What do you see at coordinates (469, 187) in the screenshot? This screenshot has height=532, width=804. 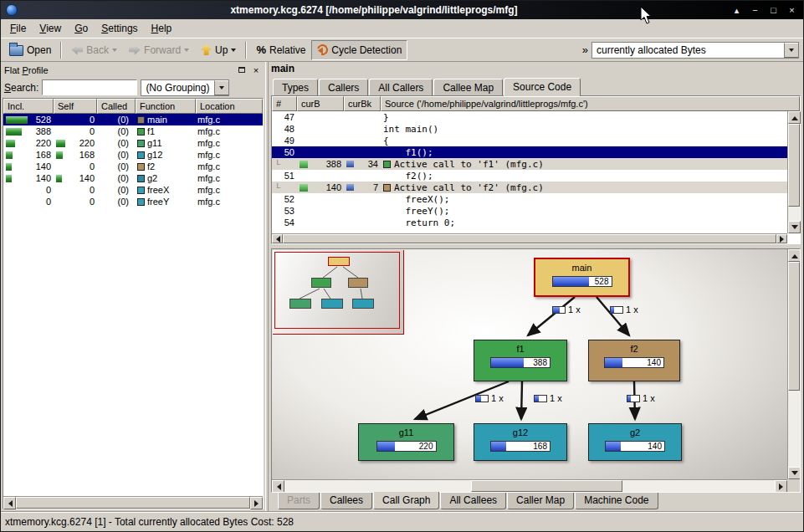 I see `source-text: Active call to 'f2' (mfg.c)` at bounding box center [469, 187].